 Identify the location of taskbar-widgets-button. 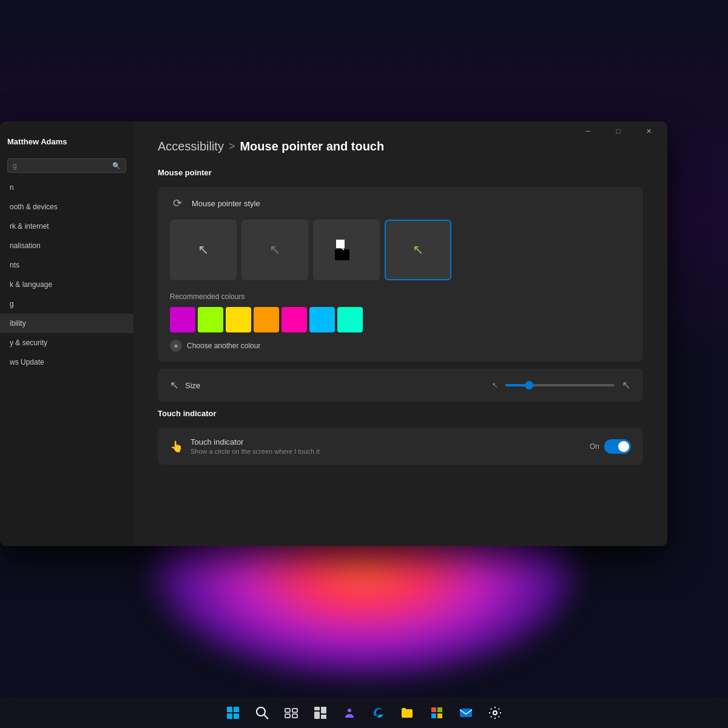
(320, 713).